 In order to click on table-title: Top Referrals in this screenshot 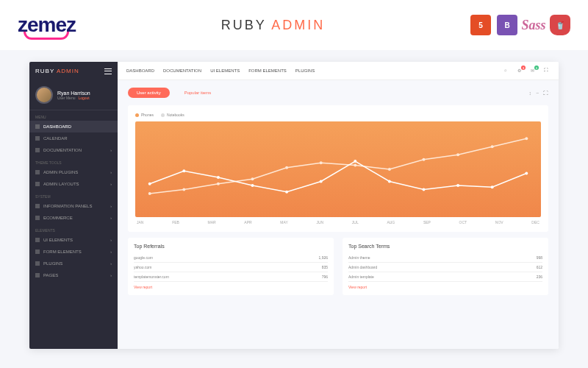, I will do `click(231, 246)`.